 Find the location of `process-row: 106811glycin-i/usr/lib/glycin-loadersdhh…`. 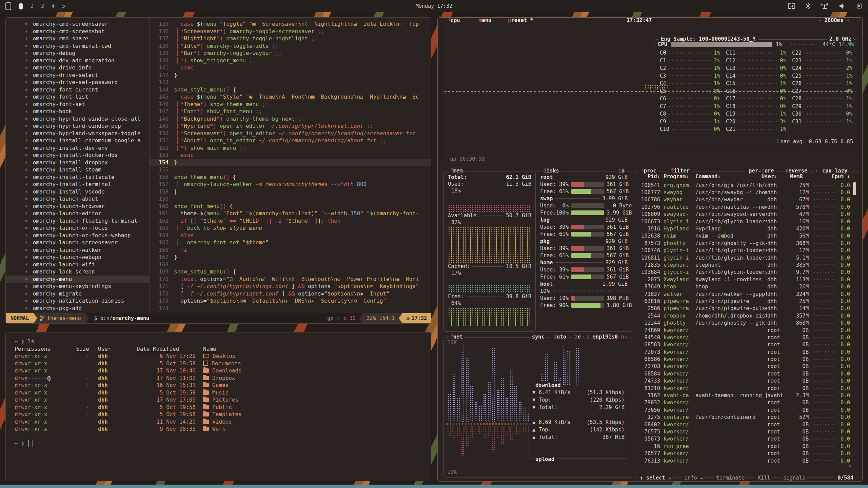

process-row: 106811glycin-i/usr/lib/glycin-loadersdhh… is located at coordinates (744, 258).